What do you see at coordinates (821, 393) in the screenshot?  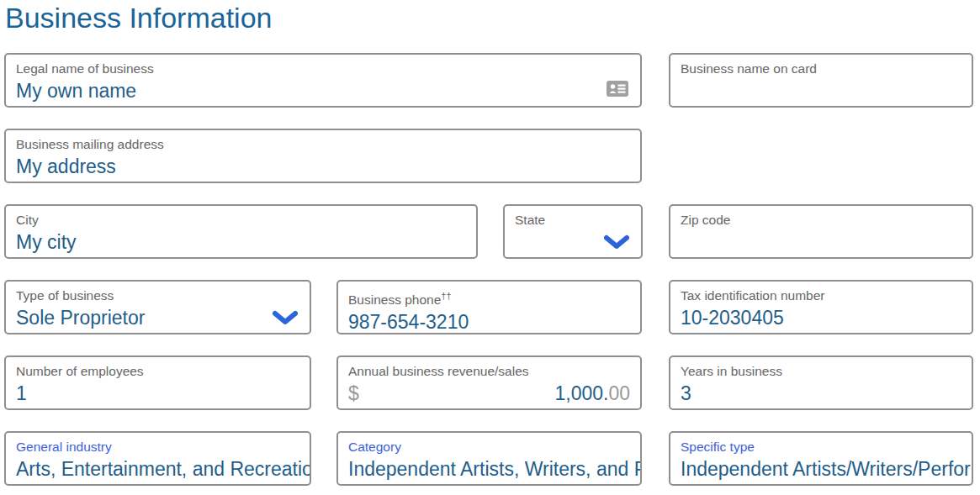 I see `years-in-business-value: 3` at bounding box center [821, 393].